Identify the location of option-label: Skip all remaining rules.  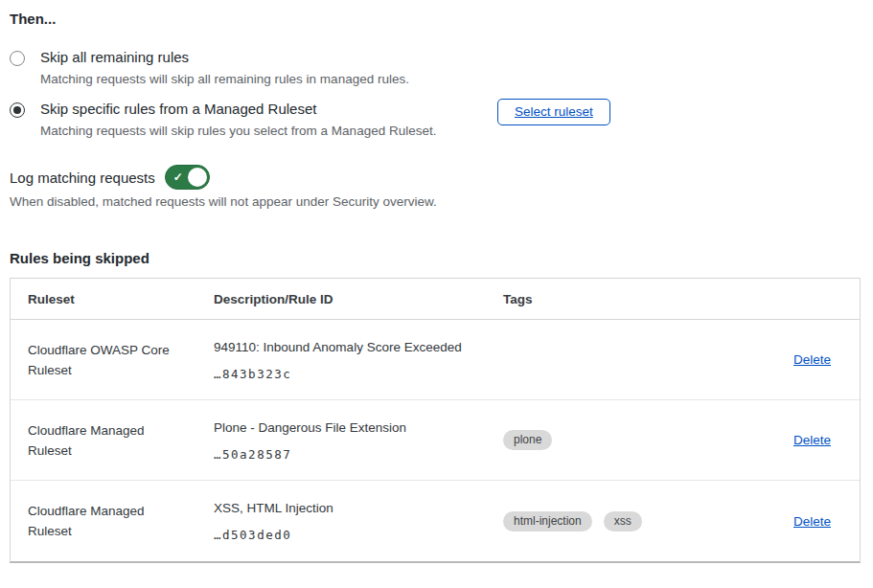
(224, 57).